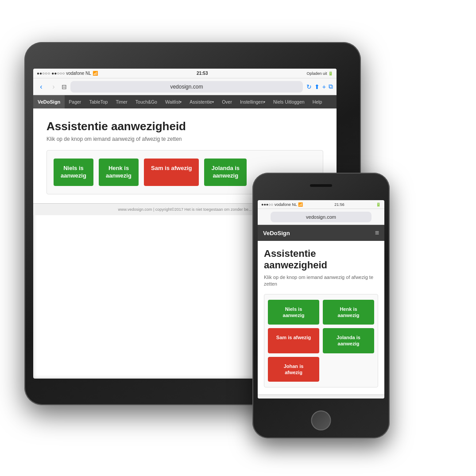 The width and height of the screenshot is (476, 476). I want to click on phone-carrier: ●●●○○ vodafone NL 📶, so click(282, 205).